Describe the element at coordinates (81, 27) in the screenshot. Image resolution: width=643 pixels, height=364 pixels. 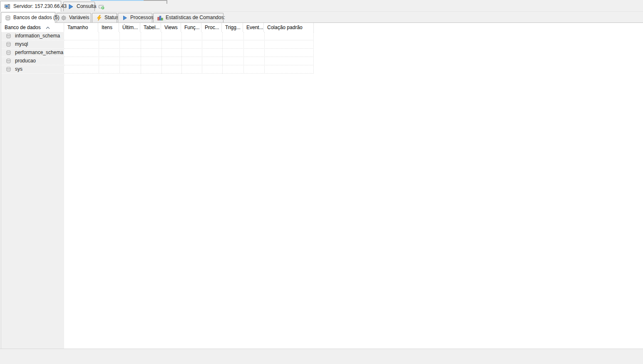
I see `column-header-tamanho: Tamanho` at that location.